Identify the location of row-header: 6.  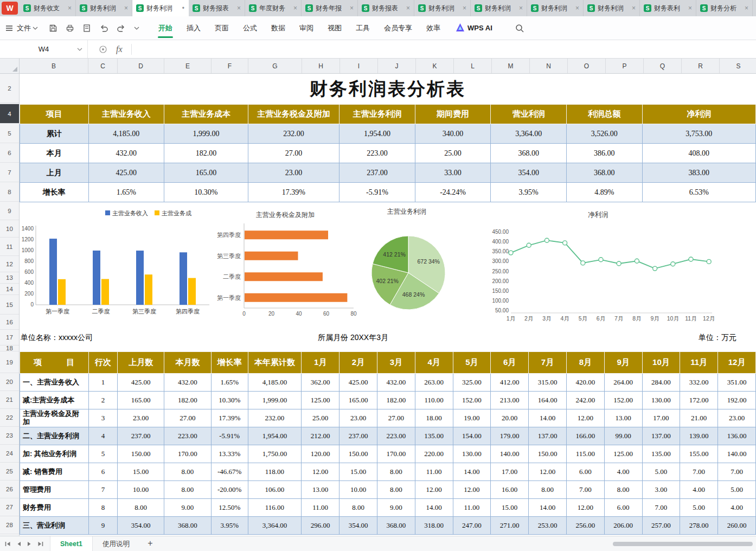
(10, 153).